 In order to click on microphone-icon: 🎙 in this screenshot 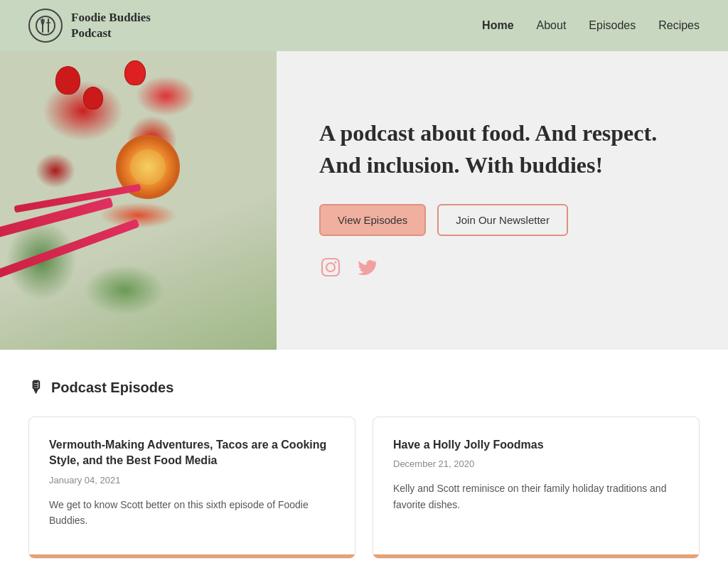, I will do `click(36, 387)`.